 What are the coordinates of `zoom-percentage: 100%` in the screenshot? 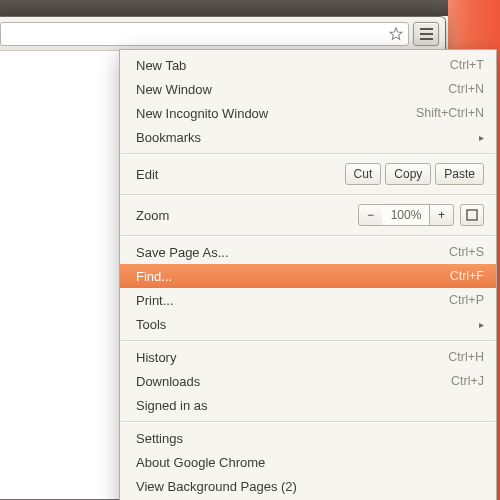 It's located at (406, 215).